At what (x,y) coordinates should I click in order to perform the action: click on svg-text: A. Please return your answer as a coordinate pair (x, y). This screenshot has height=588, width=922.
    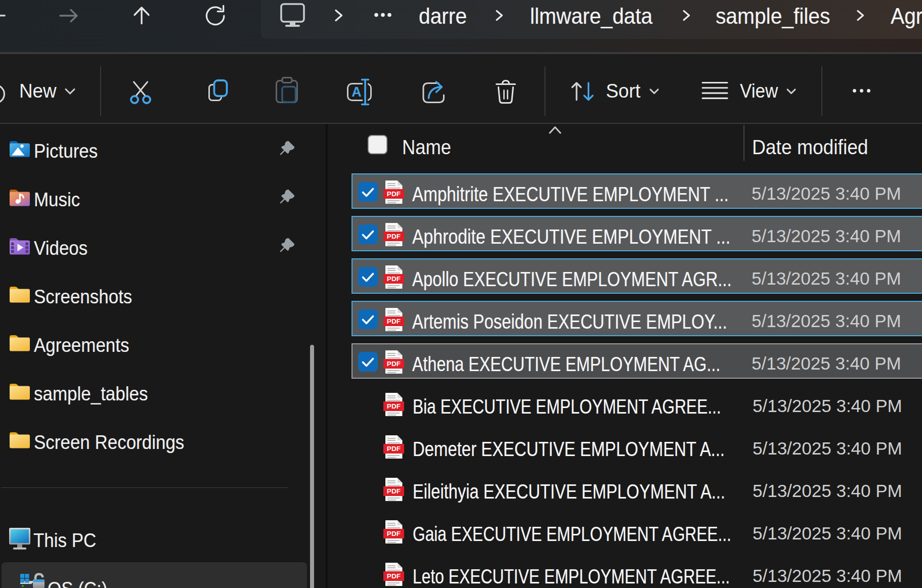
    Looking at the image, I should click on (357, 92).